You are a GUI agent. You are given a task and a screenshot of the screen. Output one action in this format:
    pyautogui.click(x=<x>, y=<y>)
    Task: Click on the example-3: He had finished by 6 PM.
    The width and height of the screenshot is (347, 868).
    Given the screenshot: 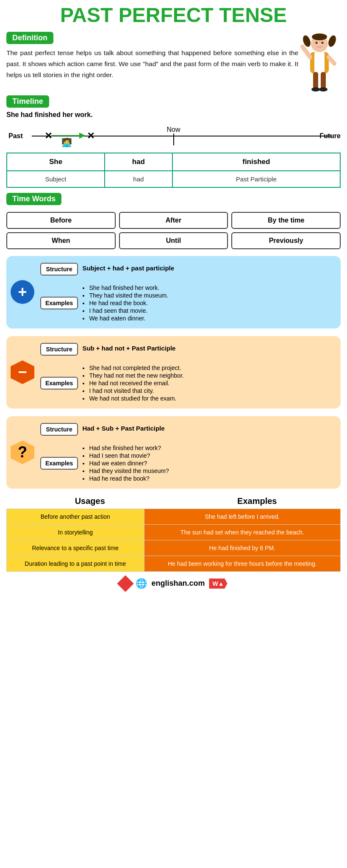 What is the action you would take?
    pyautogui.click(x=242, y=548)
    